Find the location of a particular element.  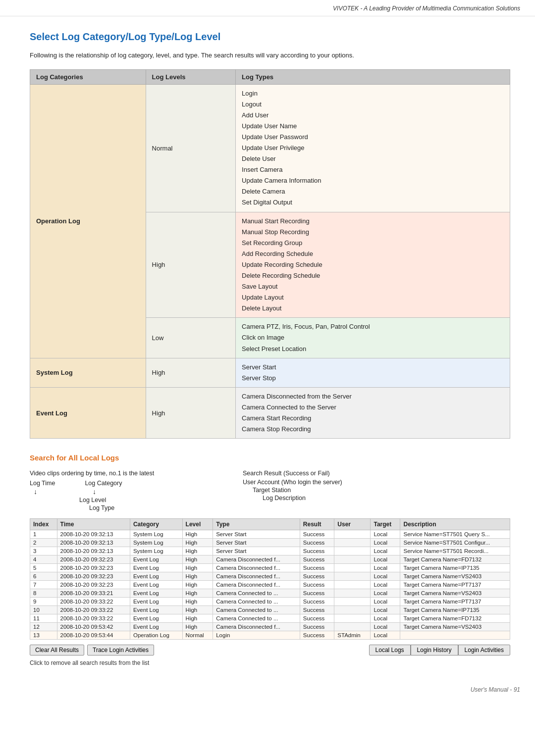

table-row: 92008-10-20 09:33:22Event LogHighCamera … is located at coordinates (270, 602).